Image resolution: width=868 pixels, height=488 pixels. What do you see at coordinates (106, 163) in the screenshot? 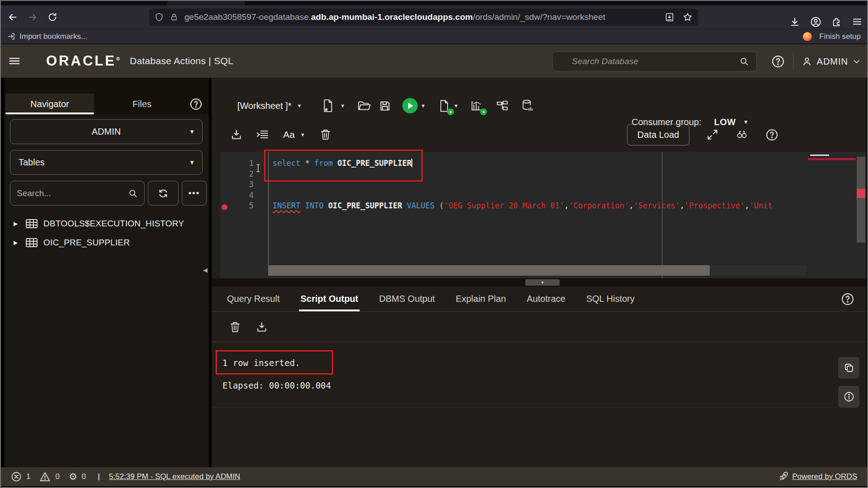
I see `object-type-select: Tables ▼` at bounding box center [106, 163].